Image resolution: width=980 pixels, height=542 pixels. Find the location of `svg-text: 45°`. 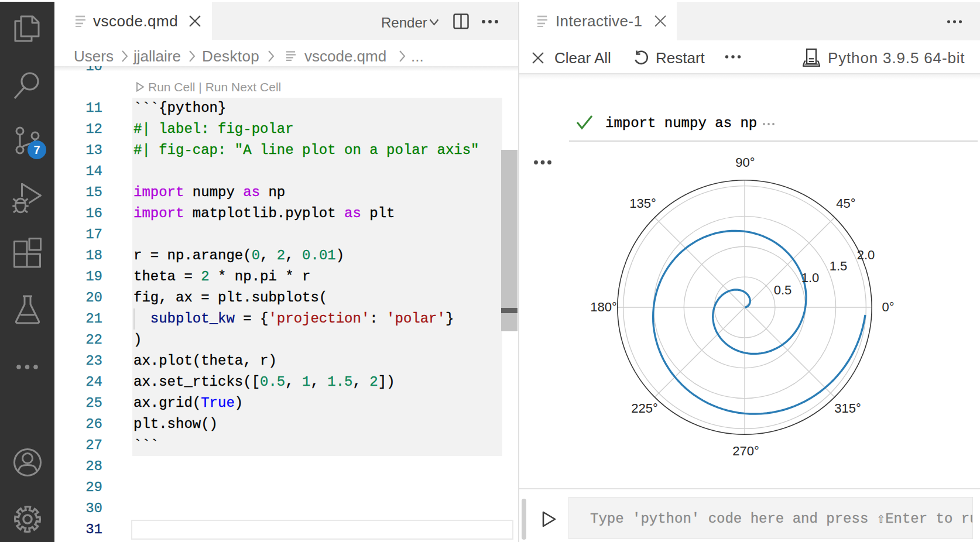

svg-text: 45° is located at coordinates (845, 204).